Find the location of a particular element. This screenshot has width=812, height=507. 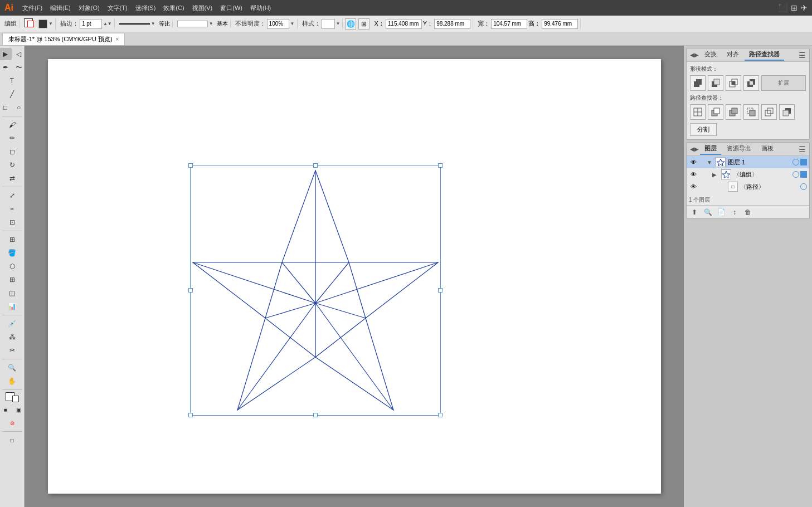

shape-btn-minus-front is located at coordinates (716, 83).